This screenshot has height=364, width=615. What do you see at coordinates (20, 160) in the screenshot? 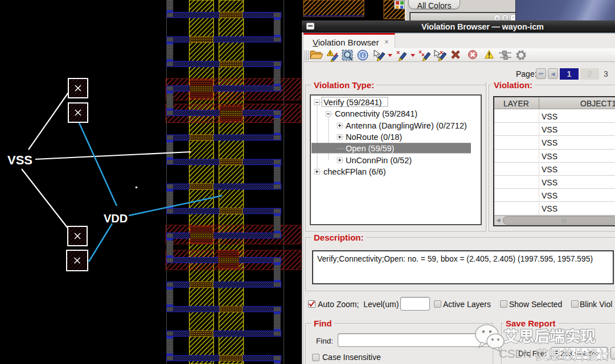
I see `svg-text: VSS` at bounding box center [20, 160].